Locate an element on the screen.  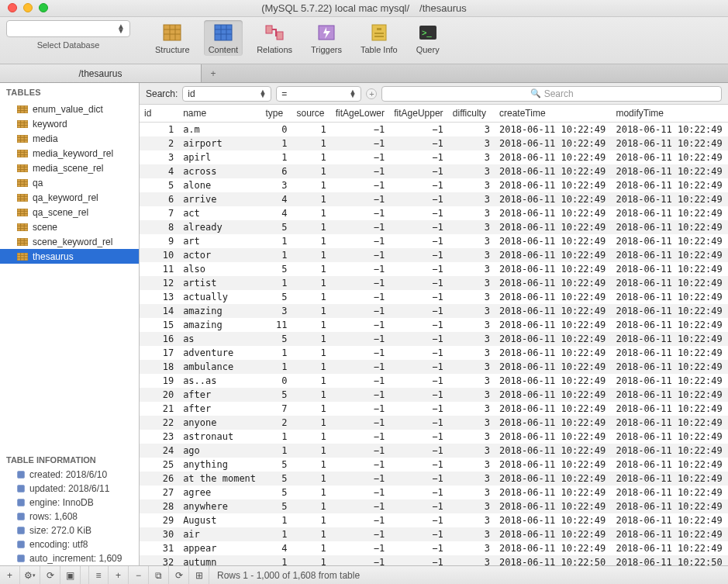
sidebar-table-media: media is located at coordinates (70, 138).